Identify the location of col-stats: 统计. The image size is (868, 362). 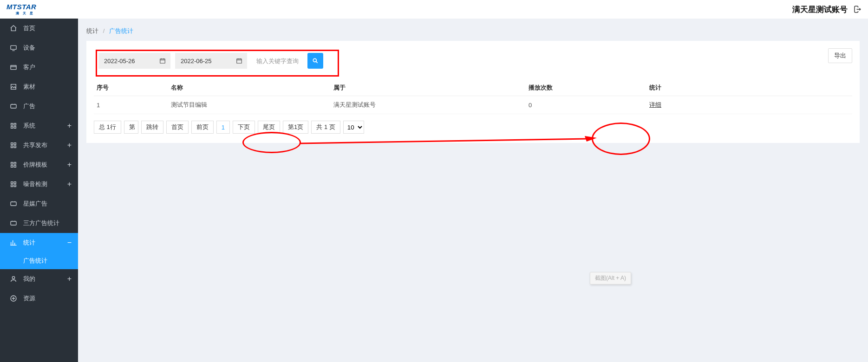
(750, 88).